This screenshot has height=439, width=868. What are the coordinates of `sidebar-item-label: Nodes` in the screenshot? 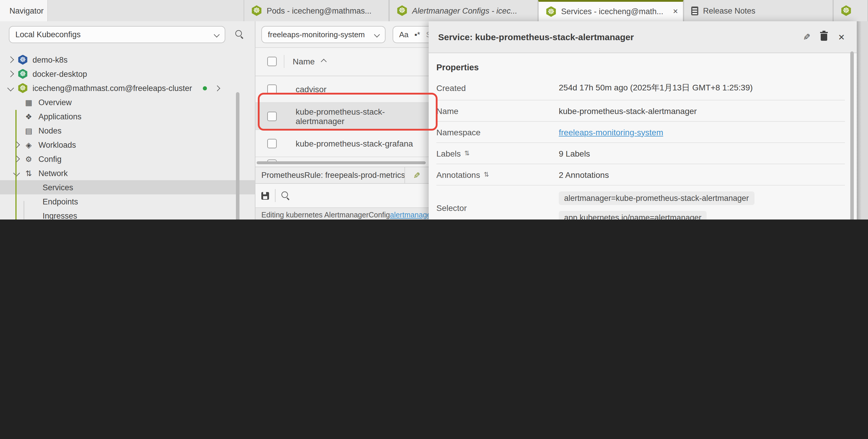 It's located at (50, 131).